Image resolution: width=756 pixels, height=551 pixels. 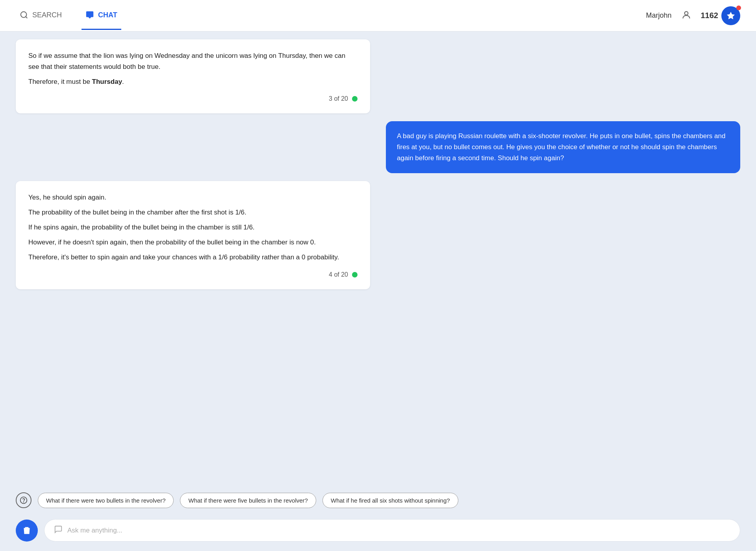 What do you see at coordinates (24, 500) in the screenshot?
I see `suggestion-help-icon` at bounding box center [24, 500].